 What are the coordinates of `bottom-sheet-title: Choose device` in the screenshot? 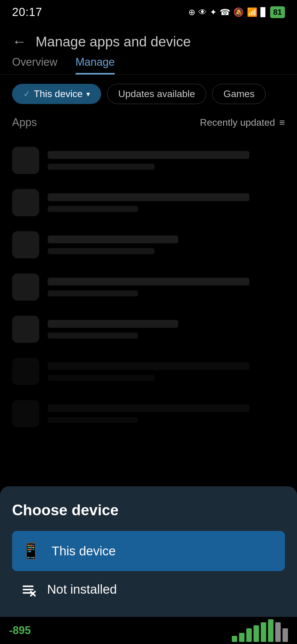 It's located at (148, 510).